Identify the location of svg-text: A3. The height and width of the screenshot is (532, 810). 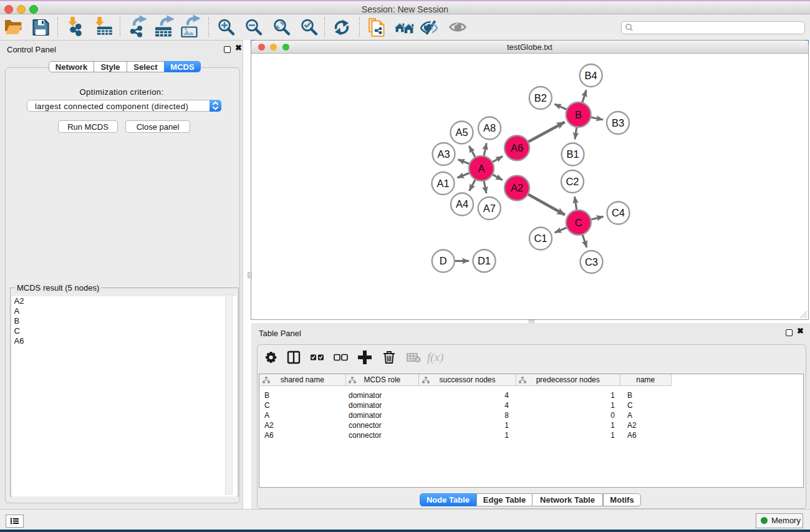
(443, 154).